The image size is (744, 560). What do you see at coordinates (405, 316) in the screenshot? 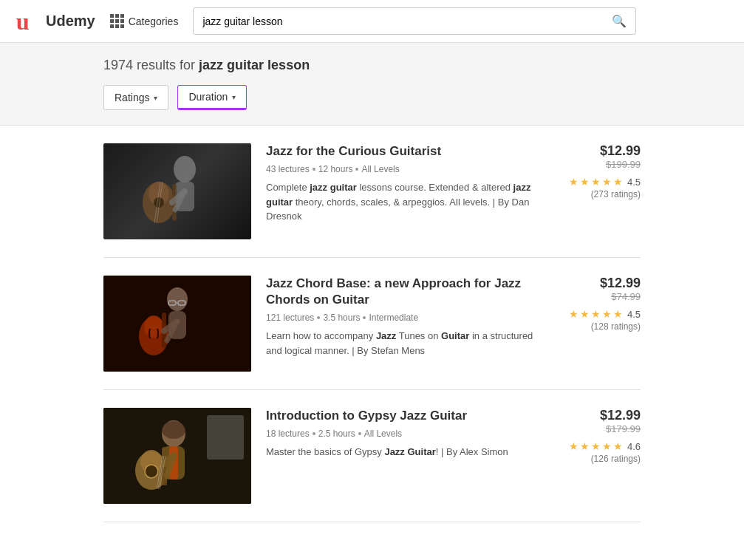
I see `course-info: Jazz Chord Base: a new Approach for Jazz…` at bounding box center [405, 316].